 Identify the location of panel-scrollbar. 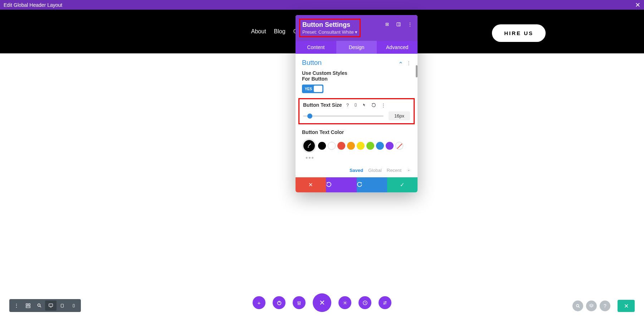
(416, 71).